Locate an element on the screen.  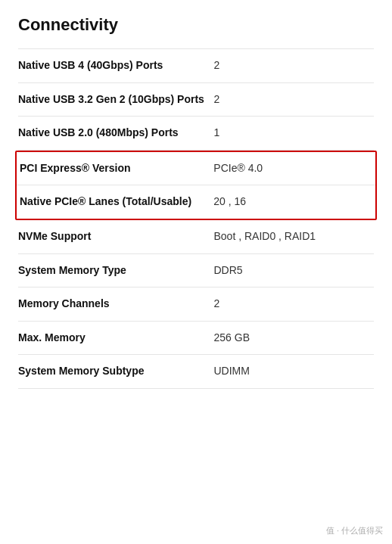
page-title: Connectivity is located at coordinates (196, 25).